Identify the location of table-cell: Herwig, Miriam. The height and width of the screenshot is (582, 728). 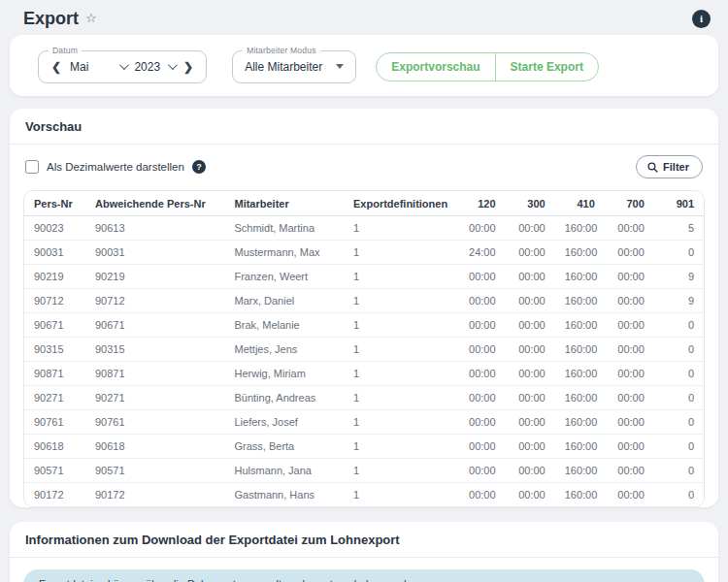
(283, 374).